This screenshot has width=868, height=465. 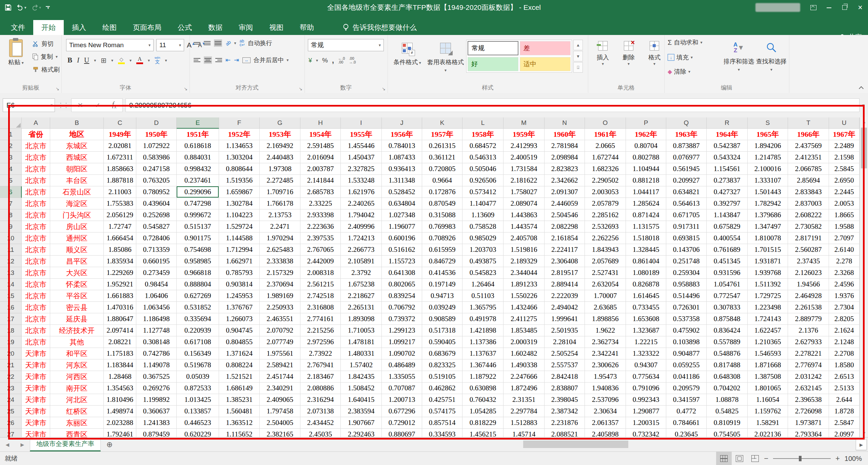 What do you see at coordinates (686, 308) in the screenshot?
I see `cell-Q16: 0.726301` at bounding box center [686, 308].